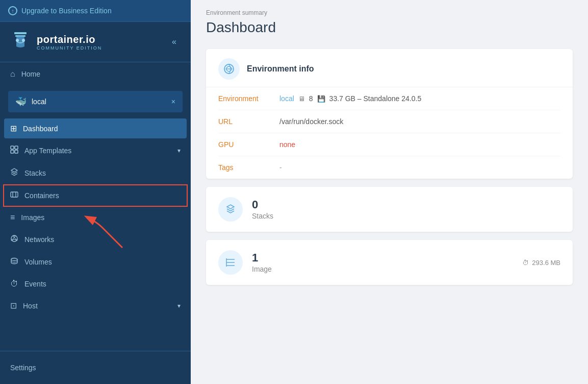  I want to click on networks-icon, so click(14, 239).